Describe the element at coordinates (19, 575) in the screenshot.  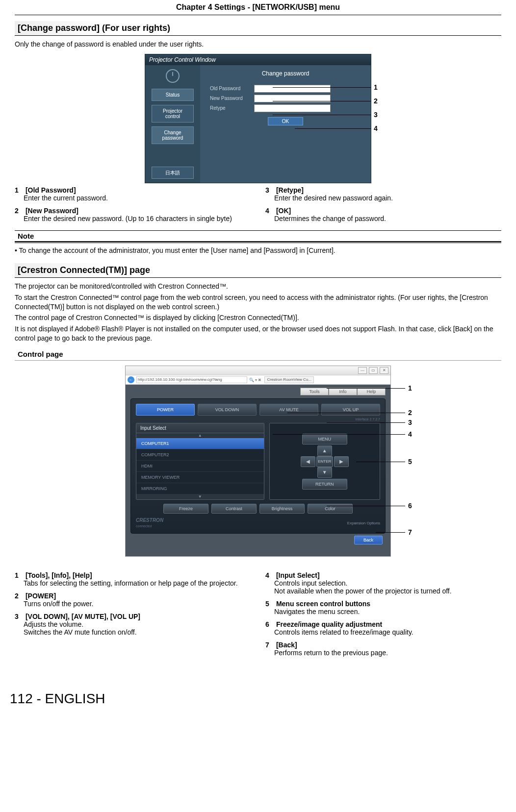
I see `legend2-1-num: 1` at that location.